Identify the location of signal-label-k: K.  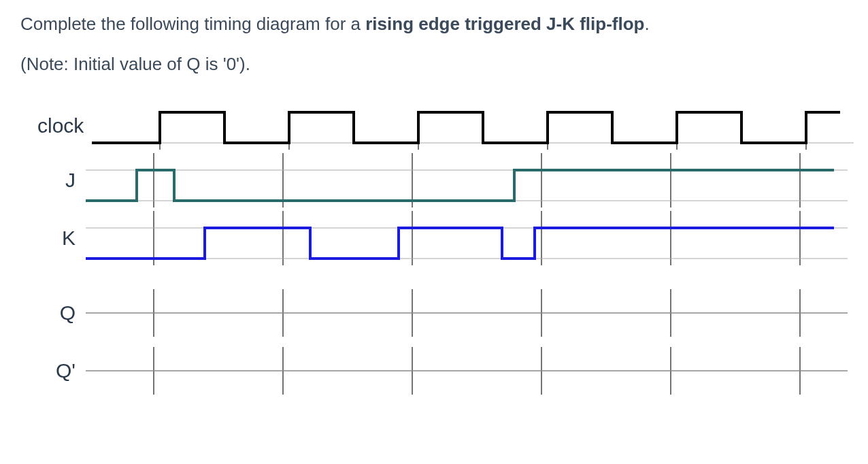
(61, 238).